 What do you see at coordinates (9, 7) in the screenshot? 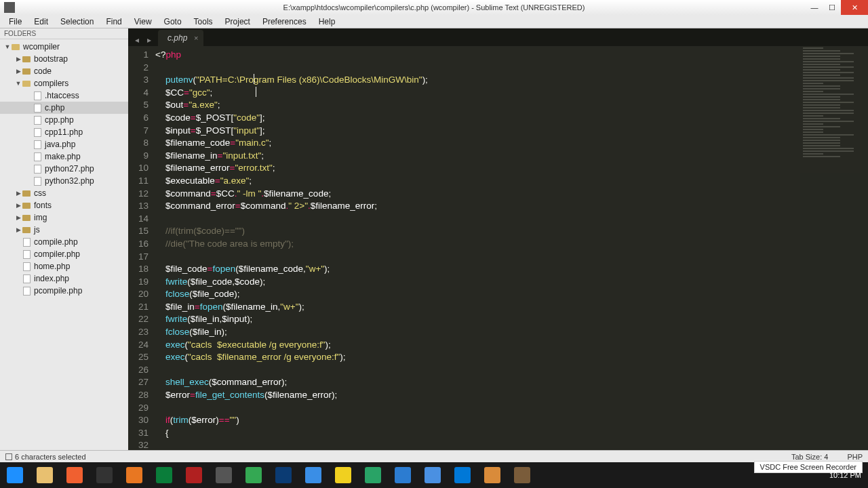
I see `app-icon` at bounding box center [9, 7].